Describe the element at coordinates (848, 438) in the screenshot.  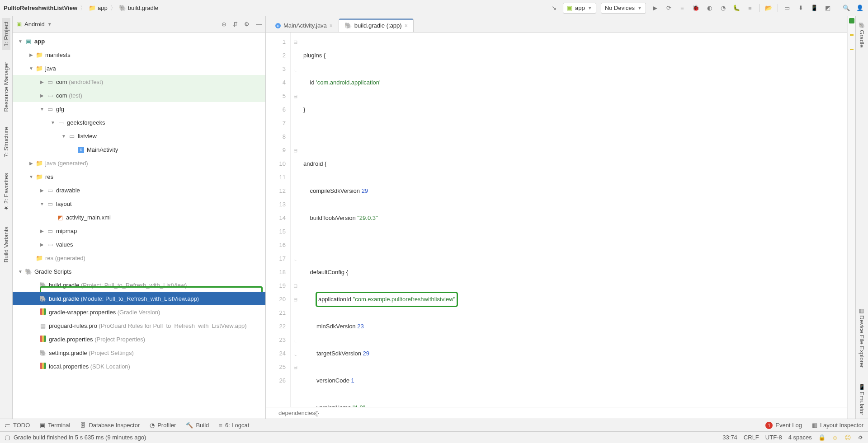
I see `status-mem-sad-icon: ☹` at that location.